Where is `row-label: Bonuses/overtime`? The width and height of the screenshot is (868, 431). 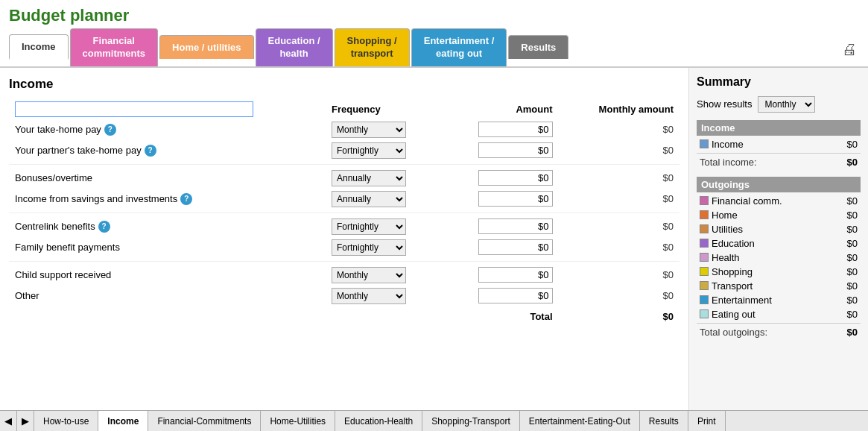
row-label: Bonuses/overtime is located at coordinates (167, 177).